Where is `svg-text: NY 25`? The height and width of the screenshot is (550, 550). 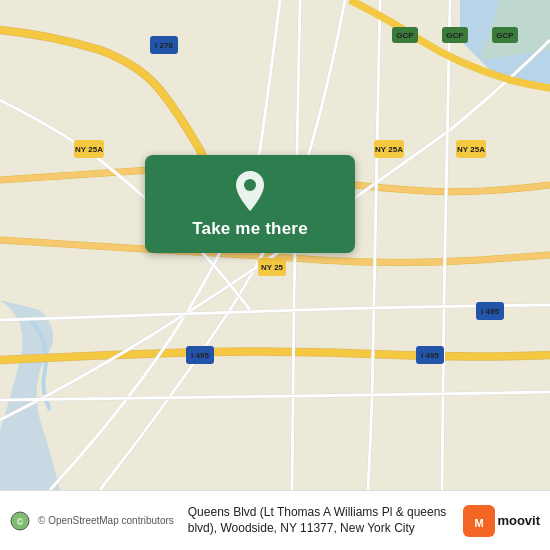 svg-text: NY 25 is located at coordinates (272, 268).